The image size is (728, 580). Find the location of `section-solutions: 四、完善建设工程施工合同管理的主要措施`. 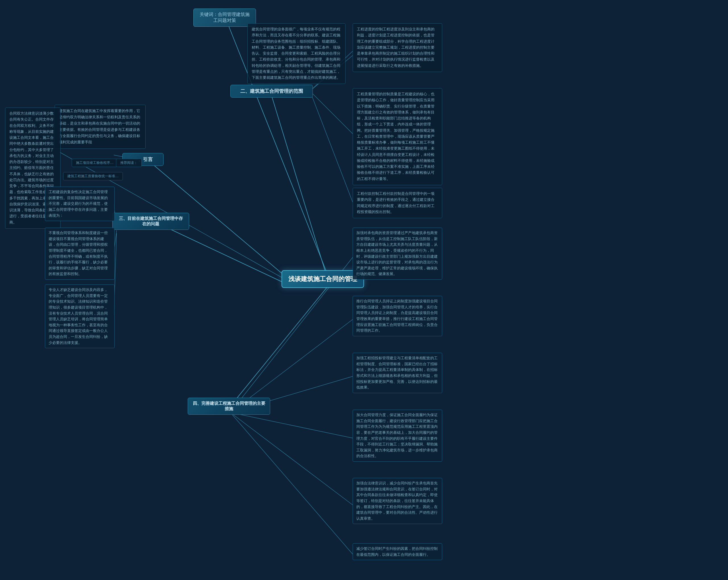

section-solutions: 四、完善建设工程施工合同管理的主要措施 is located at coordinates (229, 406).